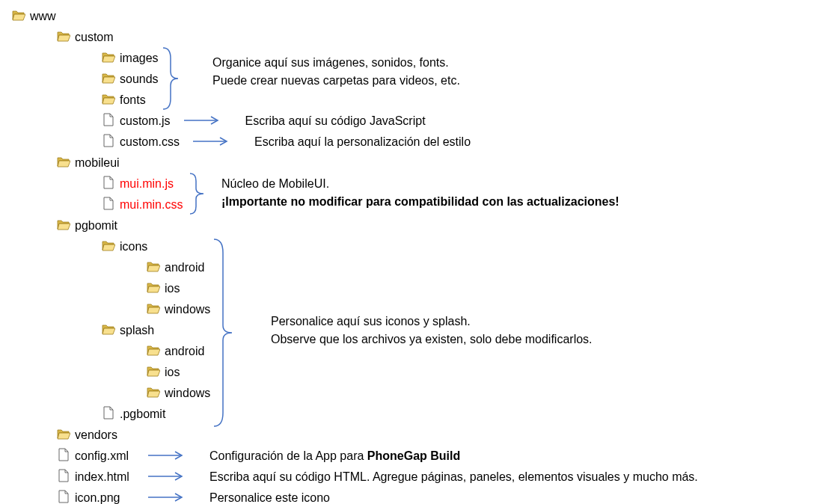  I want to click on note-icon-png: Personalice este icono, so click(269, 498).